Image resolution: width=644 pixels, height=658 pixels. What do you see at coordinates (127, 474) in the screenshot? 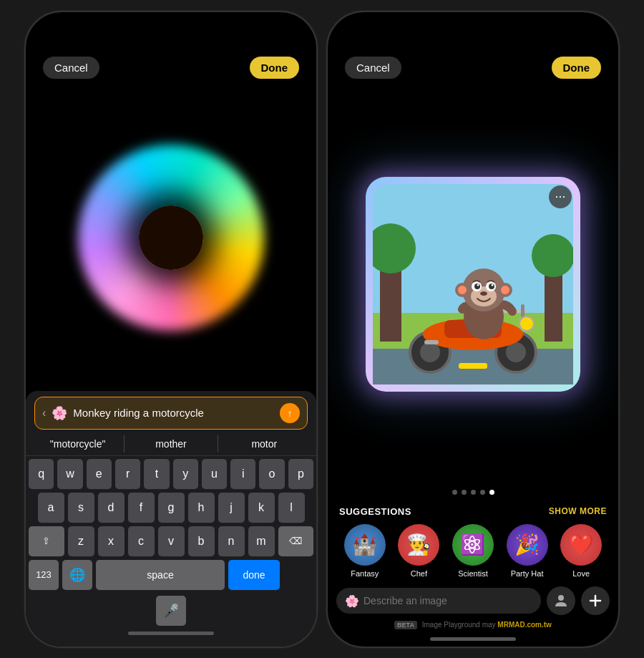
I see `key-r: r` at bounding box center [127, 474].